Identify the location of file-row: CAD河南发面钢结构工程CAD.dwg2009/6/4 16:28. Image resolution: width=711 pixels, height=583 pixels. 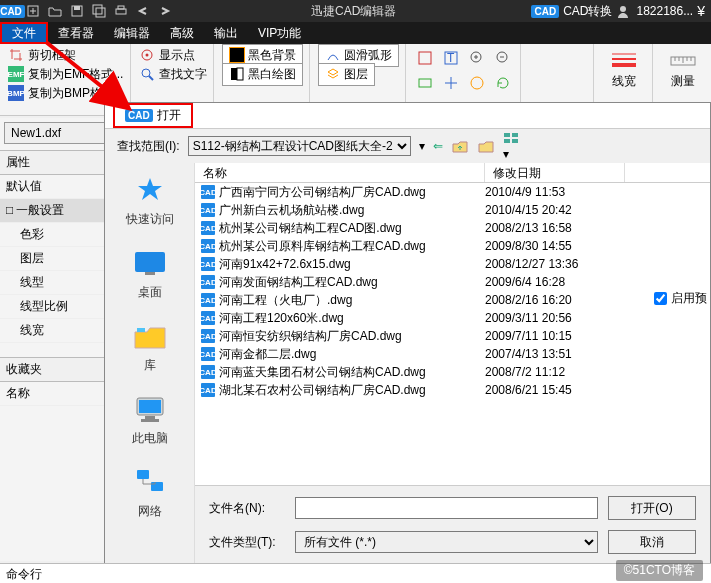
(452, 282).